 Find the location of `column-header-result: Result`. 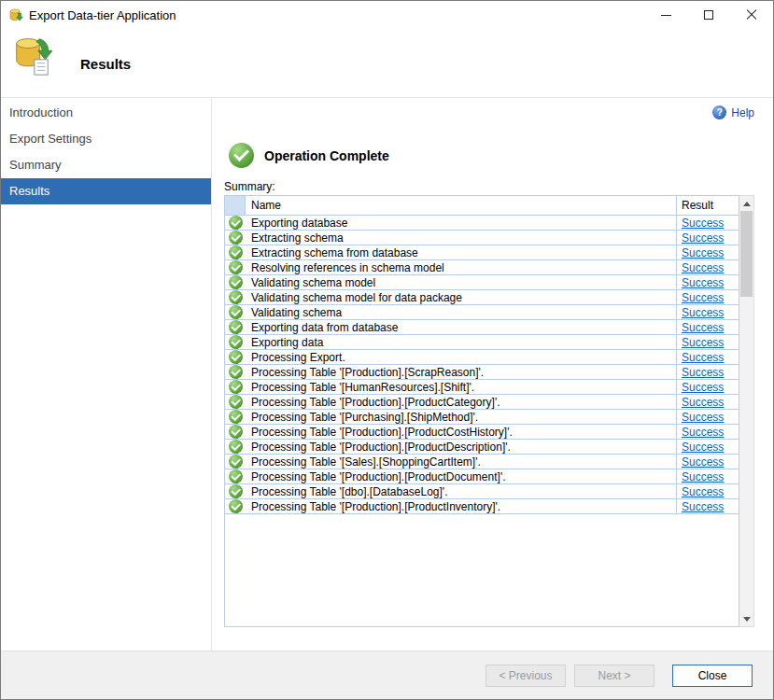

column-header-result: Result is located at coordinates (708, 205).